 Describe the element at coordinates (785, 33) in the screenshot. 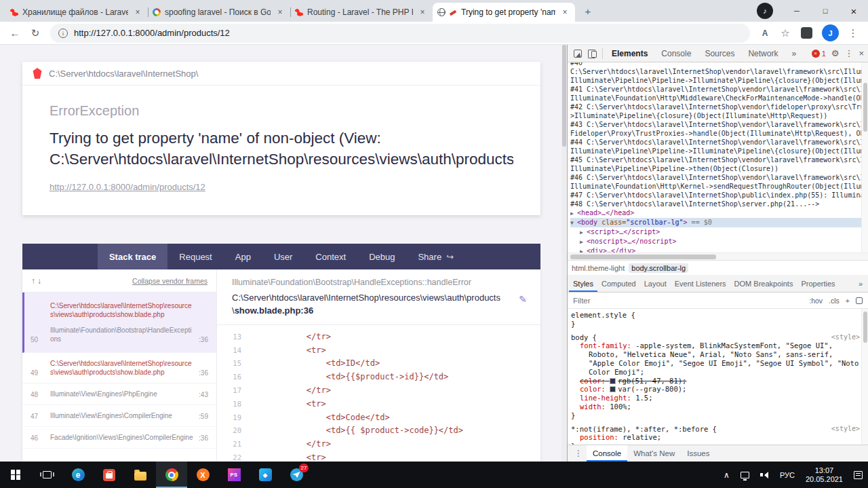

I see `bookmark-star-icon: ☆` at that location.